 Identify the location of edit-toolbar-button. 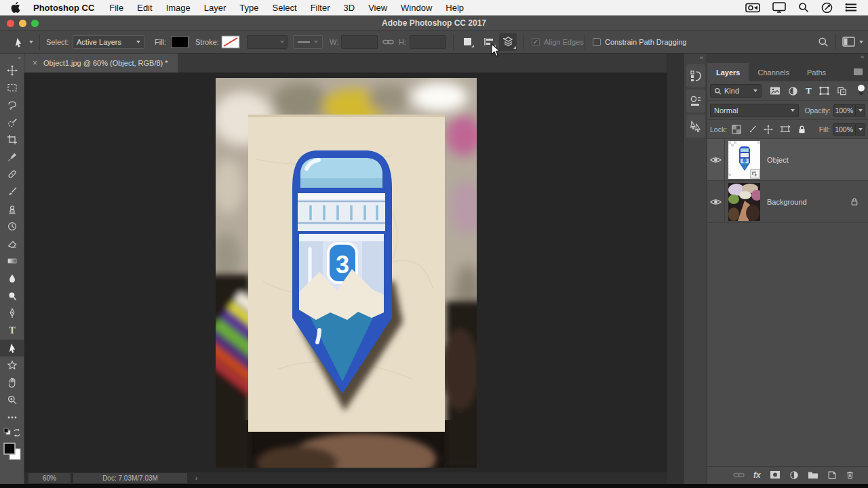
(12, 418).